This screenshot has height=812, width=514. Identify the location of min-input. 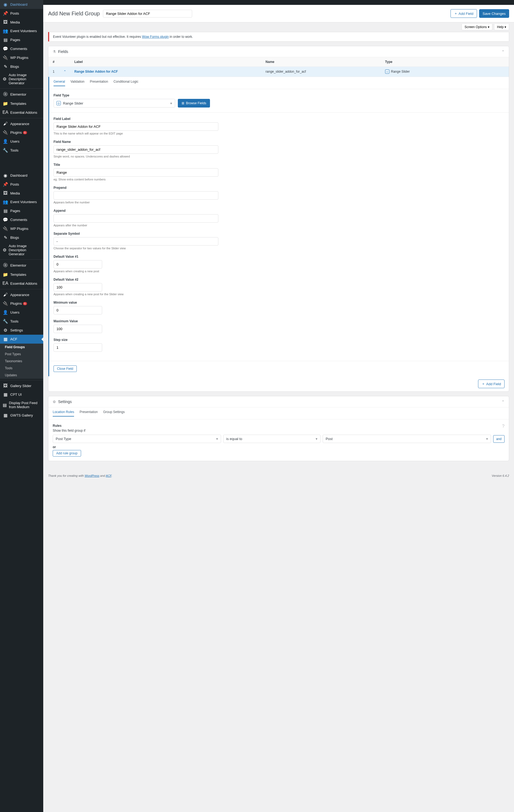
(78, 310).